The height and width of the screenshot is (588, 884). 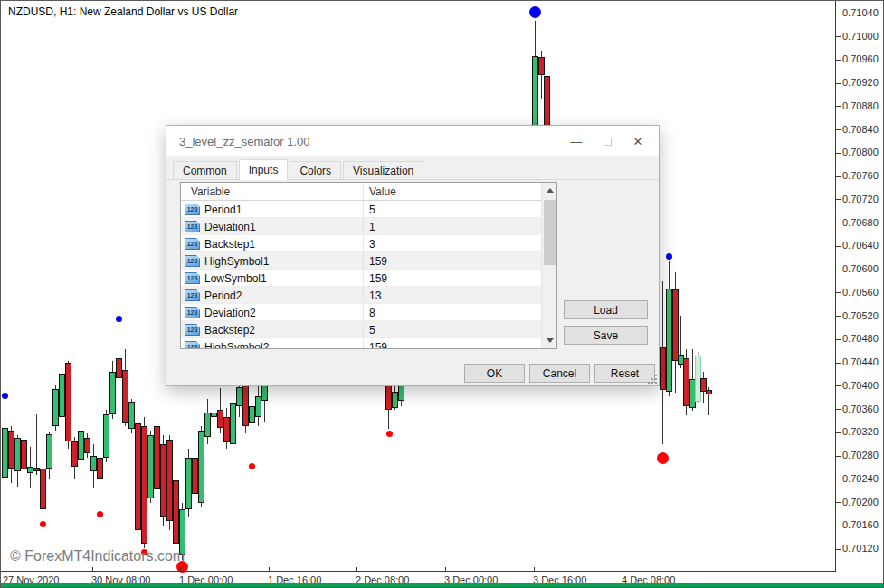 I want to click on price-label: 0.70680, so click(x=860, y=223).